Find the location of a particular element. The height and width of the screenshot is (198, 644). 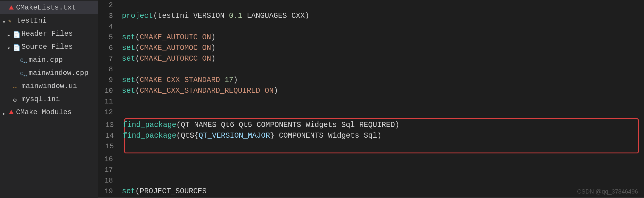

cpp-icon: C++ is located at coordinates (23, 60).